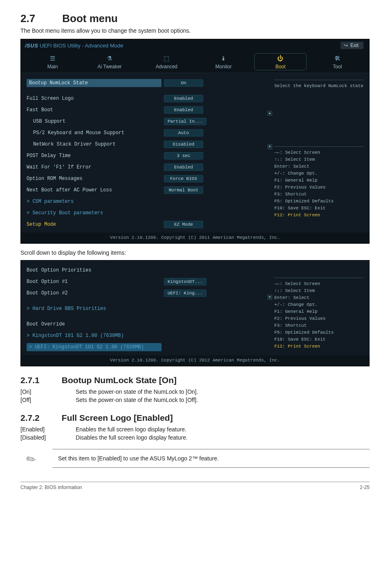 The height and width of the screenshot is (588, 390). What do you see at coordinates (319, 184) in the screenshot?
I see `key-help: →←: Select Screen↑↓: Select ItemEnter: S…` at bounding box center [319, 184].